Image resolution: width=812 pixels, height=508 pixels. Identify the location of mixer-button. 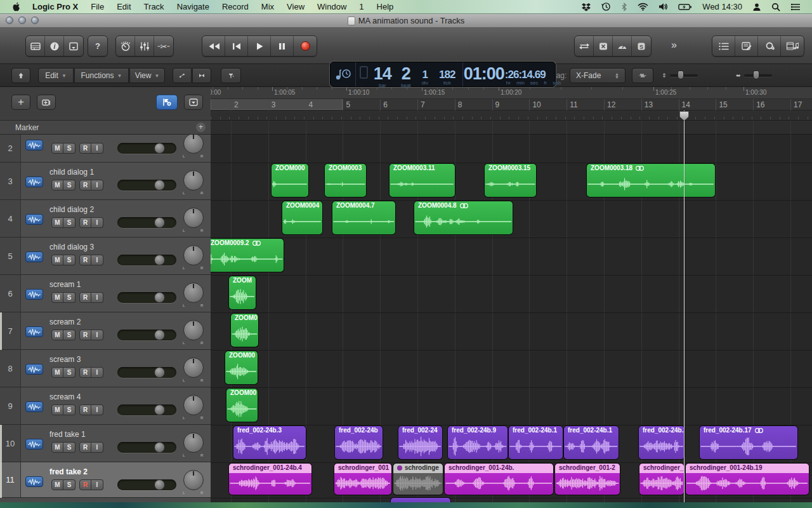
(145, 46).